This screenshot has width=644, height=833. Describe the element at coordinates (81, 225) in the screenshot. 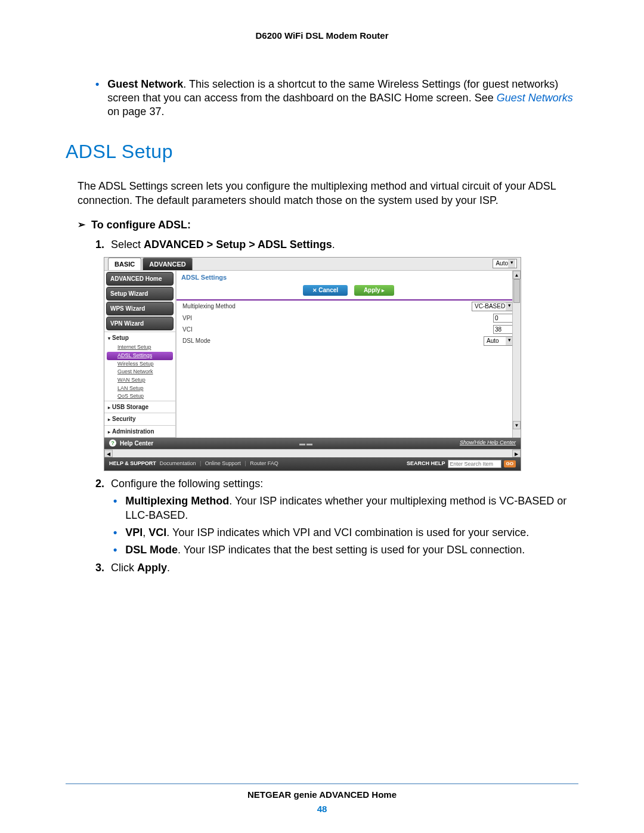

I see `chevron-right-icon: ➢` at that location.